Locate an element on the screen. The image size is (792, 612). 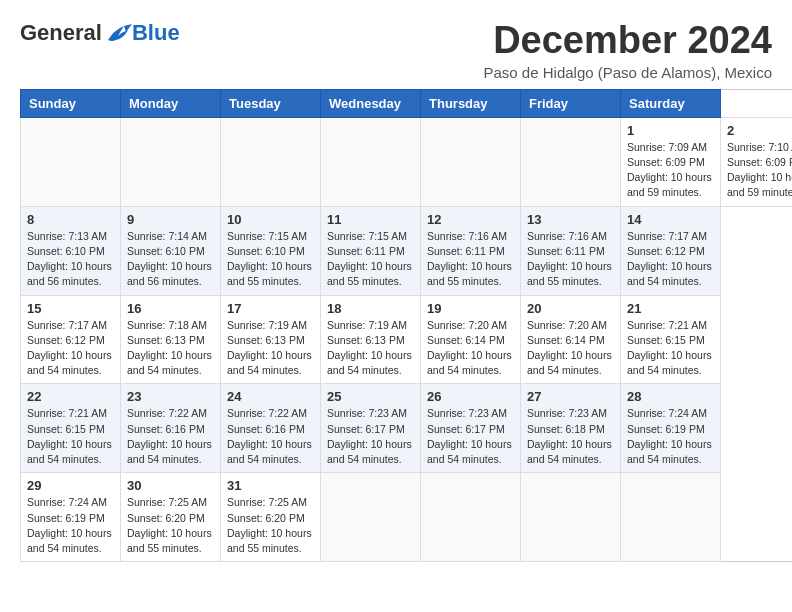
day-number: 12 is located at coordinates (470, 220).